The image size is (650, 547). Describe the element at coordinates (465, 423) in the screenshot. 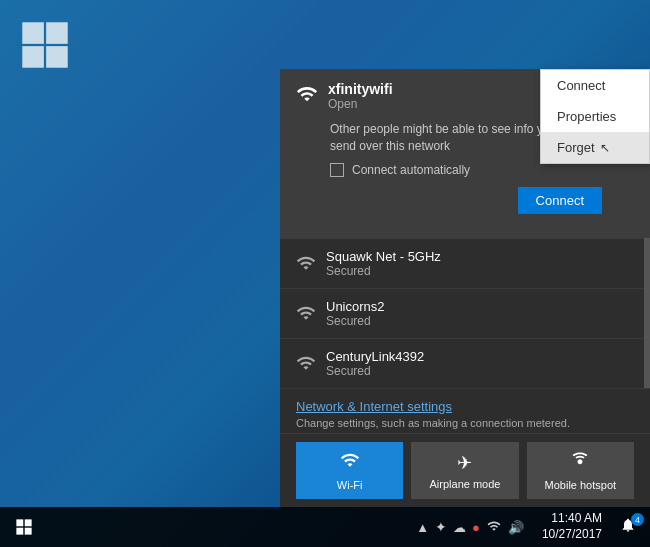

I see `network-settings-desc: Change settings, such as making a connec…` at that location.